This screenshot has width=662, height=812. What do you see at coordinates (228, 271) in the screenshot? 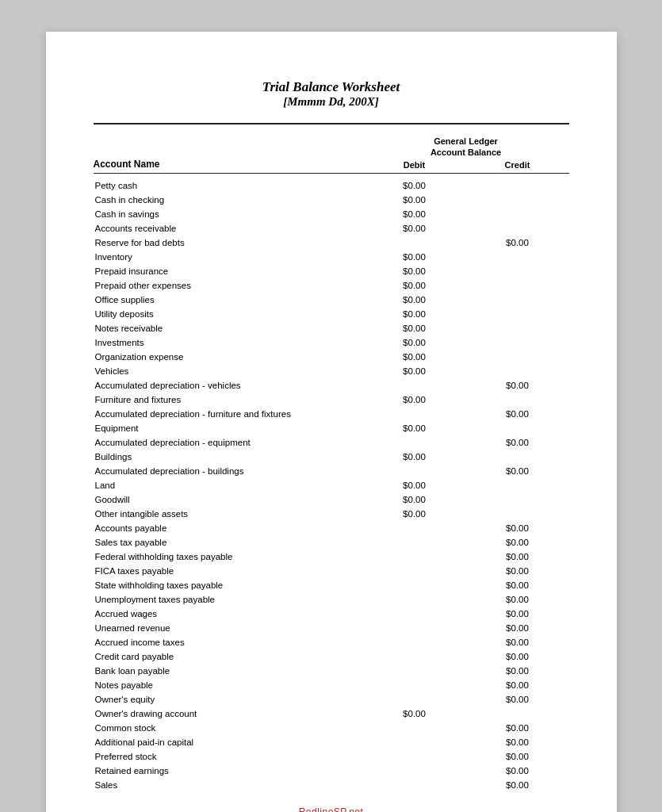
I see `account-name-cell: Prepaid insurance` at bounding box center [228, 271].